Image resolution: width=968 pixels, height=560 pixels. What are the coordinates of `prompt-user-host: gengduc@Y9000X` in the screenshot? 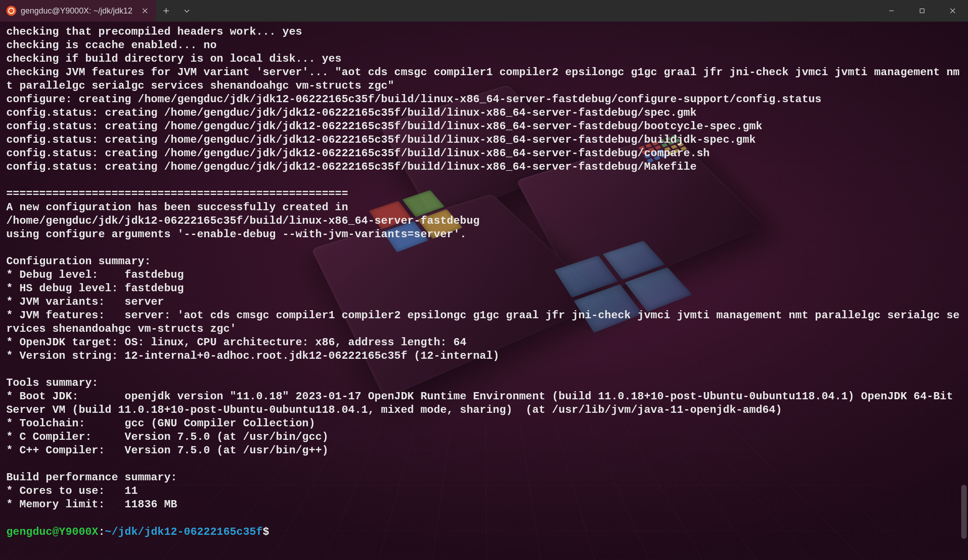 It's located at (52, 532).